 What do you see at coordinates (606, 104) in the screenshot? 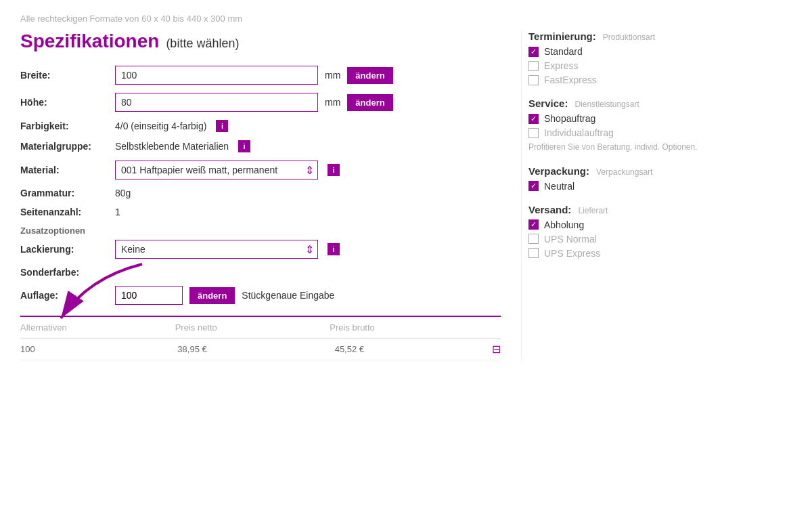
I see `service-subtitle: Dienstleistungsart` at bounding box center [606, 104].